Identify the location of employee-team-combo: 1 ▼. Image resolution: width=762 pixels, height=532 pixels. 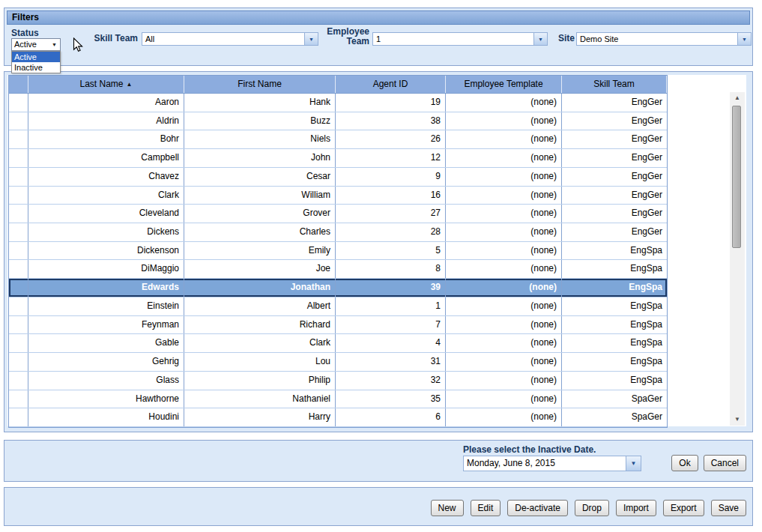
(460, 39).